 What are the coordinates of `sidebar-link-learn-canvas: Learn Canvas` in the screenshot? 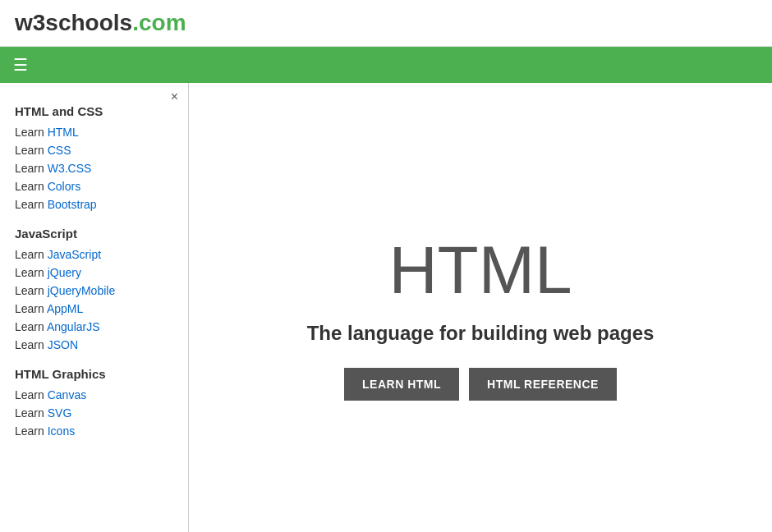 It's located at (102, 395).